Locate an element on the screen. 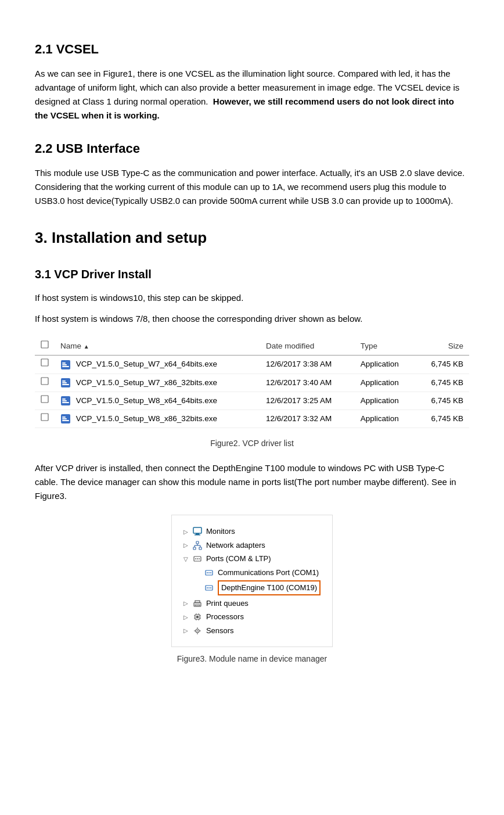  table-row: VCP_V1.5.0_Setup_W7_x64_64bits.exe 12/6/… is located at coordinates (252, 365).